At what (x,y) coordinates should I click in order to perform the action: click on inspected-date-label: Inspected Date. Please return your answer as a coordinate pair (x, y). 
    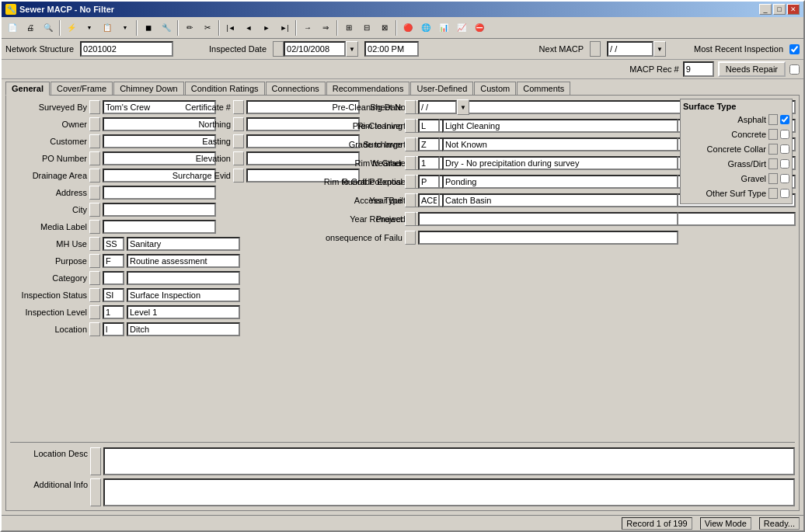
    Looking at the image, I should click on (238, 49).